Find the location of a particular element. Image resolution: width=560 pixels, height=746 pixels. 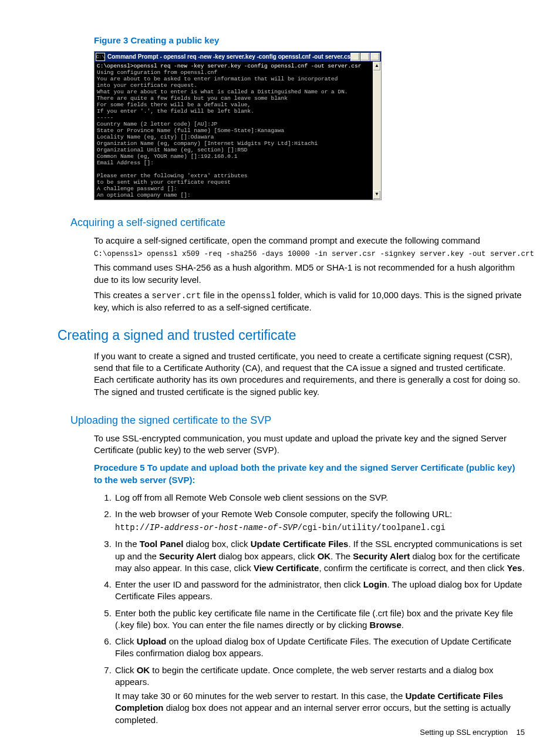

step-2: In the web browser of your Remote Web Co… is located at coordinates (319, 521).